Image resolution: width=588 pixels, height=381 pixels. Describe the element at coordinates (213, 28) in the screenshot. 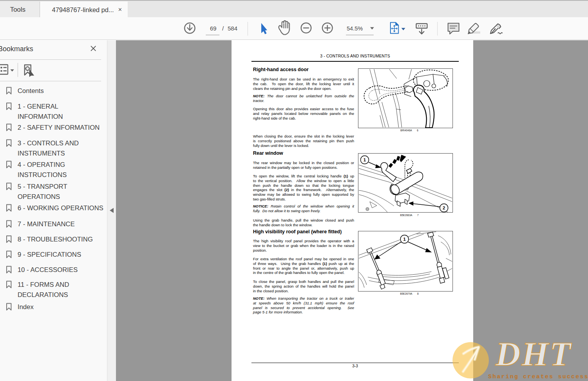

I see `svg-text: 69` at that location.